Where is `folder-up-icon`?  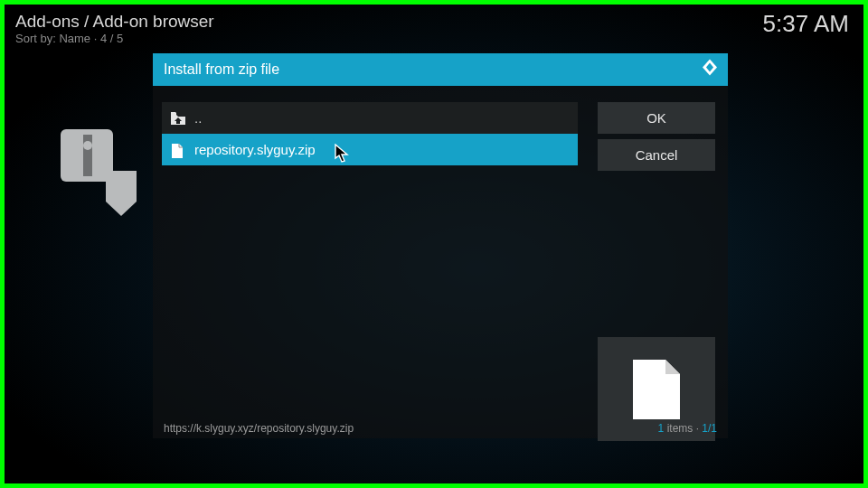
folder-up-icon is located at coordinates (178, 118).